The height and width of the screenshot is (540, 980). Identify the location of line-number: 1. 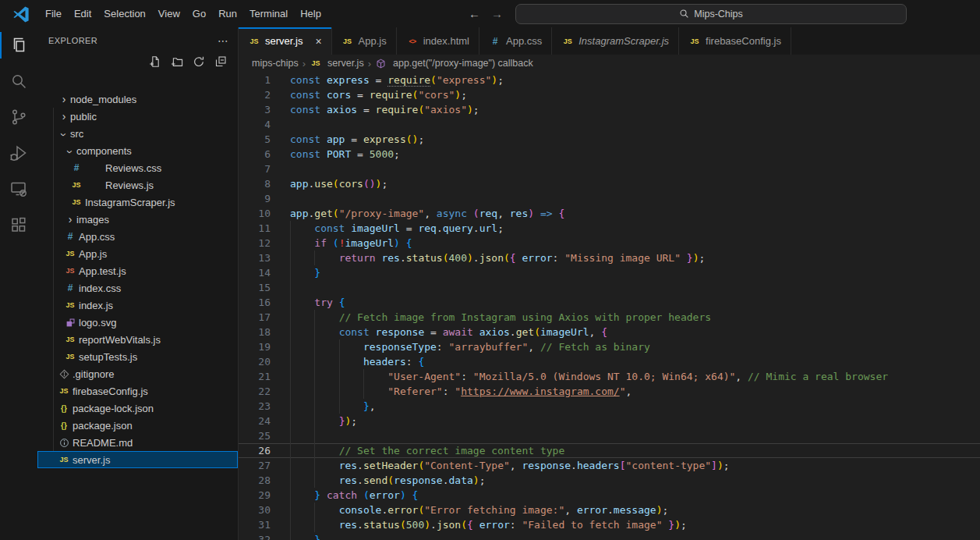
(254, 80).